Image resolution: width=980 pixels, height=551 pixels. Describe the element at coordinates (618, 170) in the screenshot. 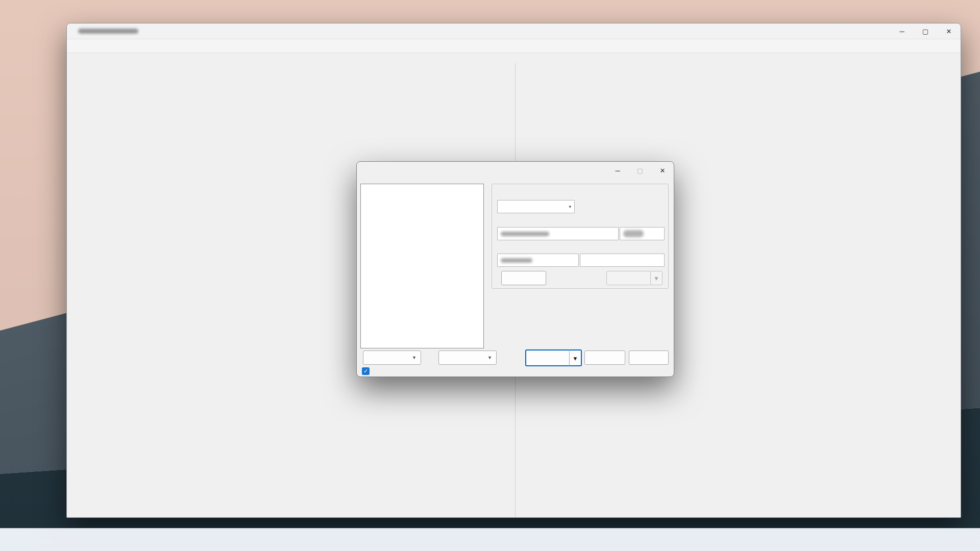

I see `dialog-minimize-button: ─` at that location.